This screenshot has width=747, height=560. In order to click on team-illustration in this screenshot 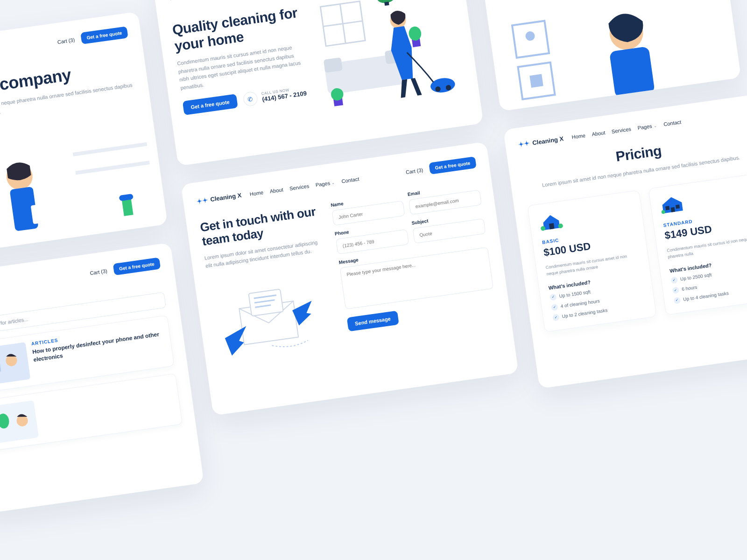, I will do `click(84, 190)`.